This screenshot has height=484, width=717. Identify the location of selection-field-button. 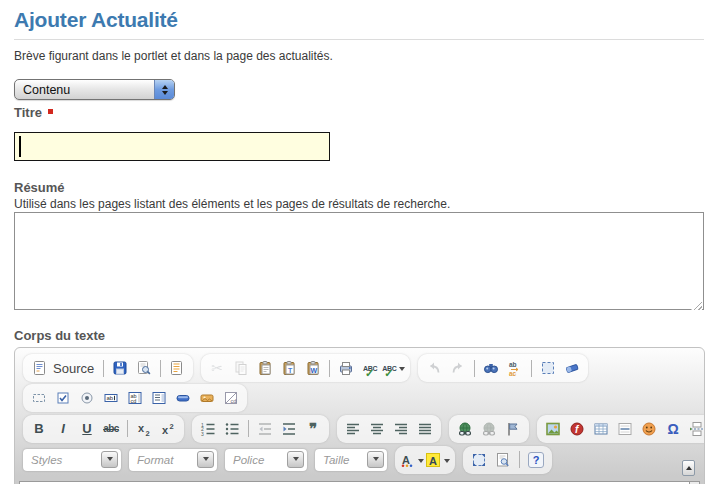
(159, 398).